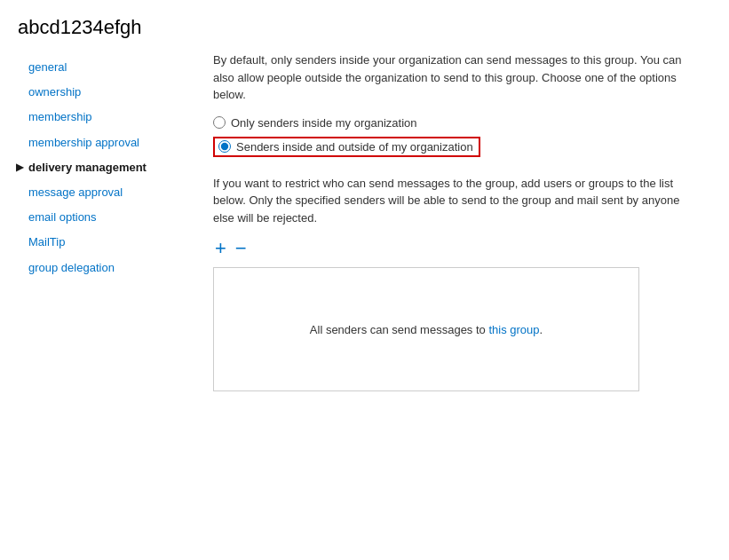  What do you see at coordinates (46, 242) in the screenshot?
I see `sidebar-item-label: MailTip` at bounding box center [46, 242].